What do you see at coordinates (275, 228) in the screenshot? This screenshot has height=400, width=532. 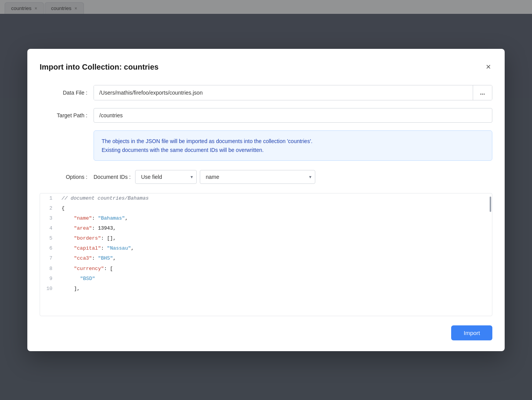 I see `line-content: "area": 13943,` at bounding box center [275, 228].